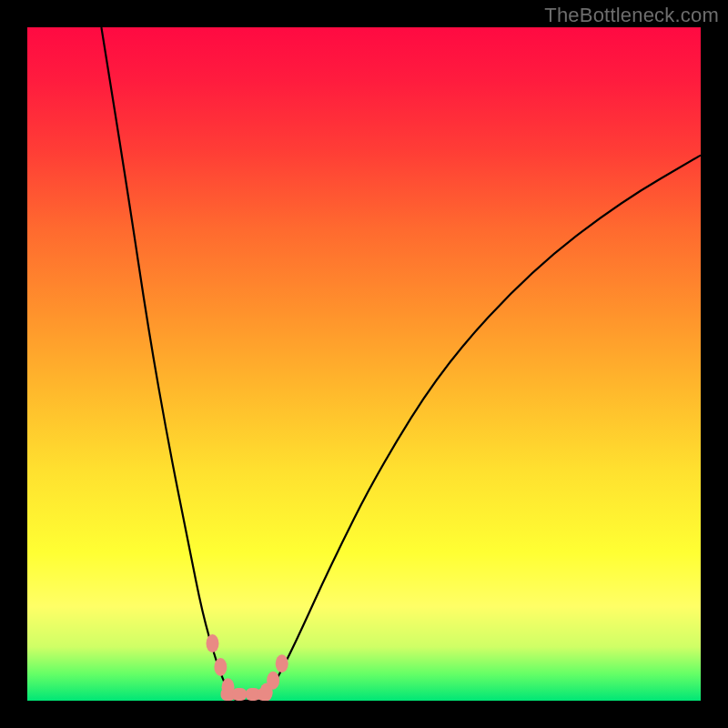 The height and width of the screenshot is (728, 728). Describe the element at coordinates (632, 15) in the screenshot. I see `watermark-text: TheBottleneck.com` at that location.